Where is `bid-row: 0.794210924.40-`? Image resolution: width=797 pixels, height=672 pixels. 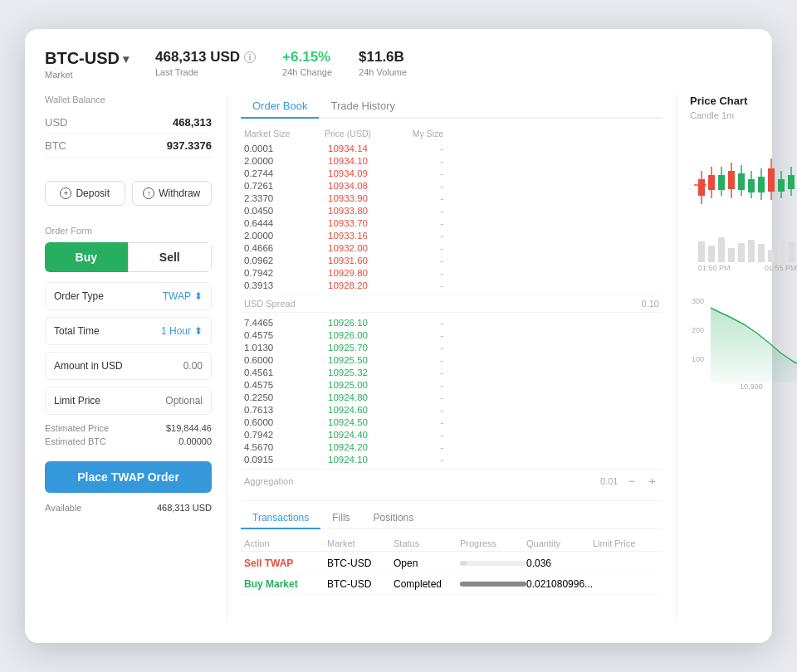
bid-row: 0.794210924.40- is located at coordinates (452, 435).